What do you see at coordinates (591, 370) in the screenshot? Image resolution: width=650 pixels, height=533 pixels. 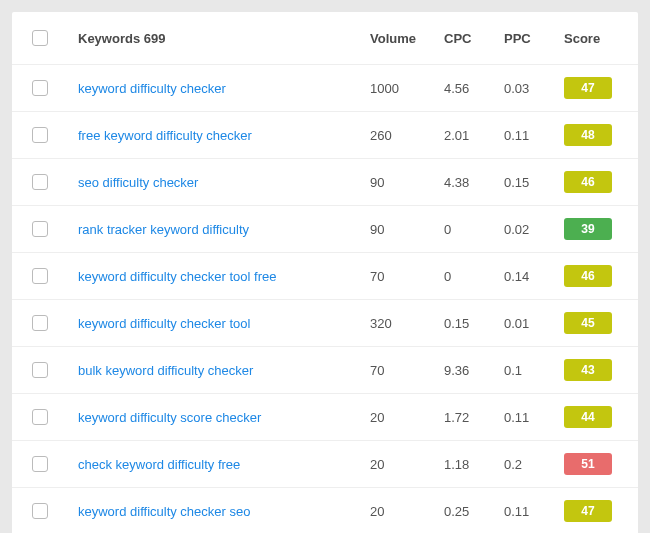 I see `score-cell: 43` at bounding box center [591, 370].